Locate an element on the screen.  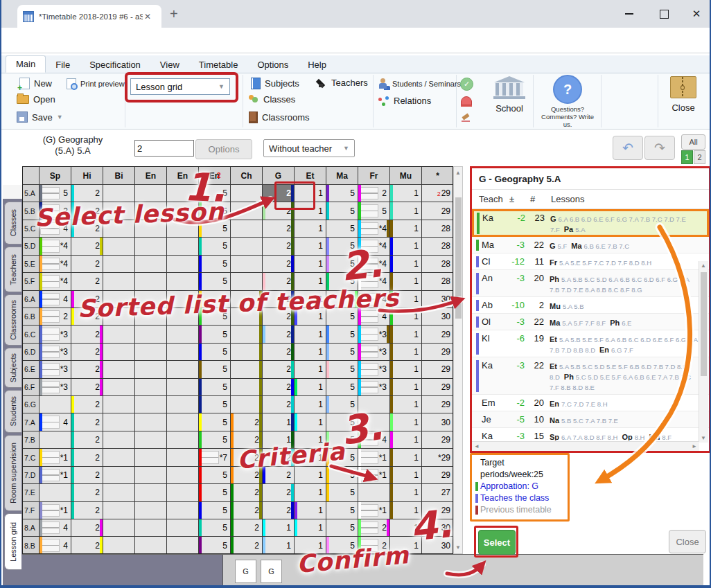
teacher-row-10: Je-510Na5.B 5.C 7.A 7.B 7.E is located at coordinates (590, 420).